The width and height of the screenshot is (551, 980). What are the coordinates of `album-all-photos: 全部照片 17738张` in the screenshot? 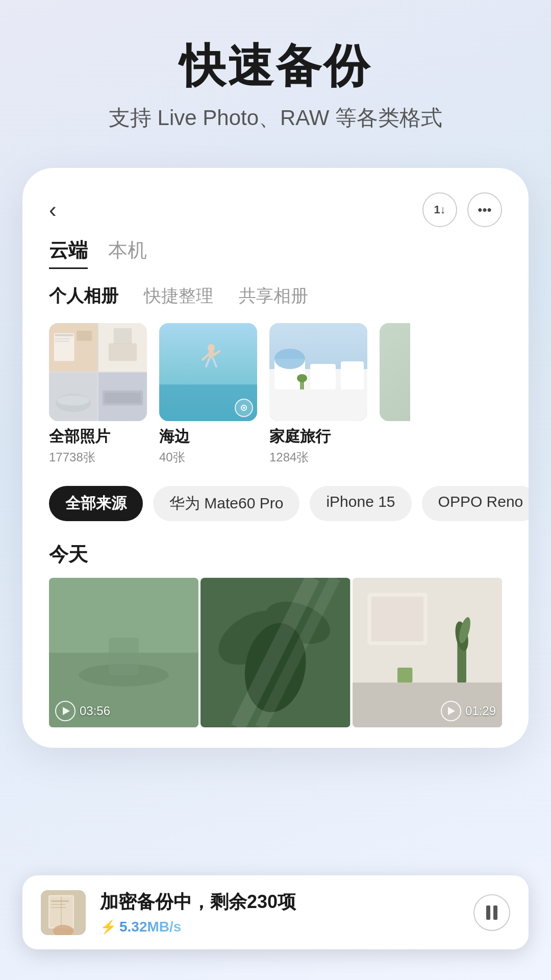 It's located at (98, 394).